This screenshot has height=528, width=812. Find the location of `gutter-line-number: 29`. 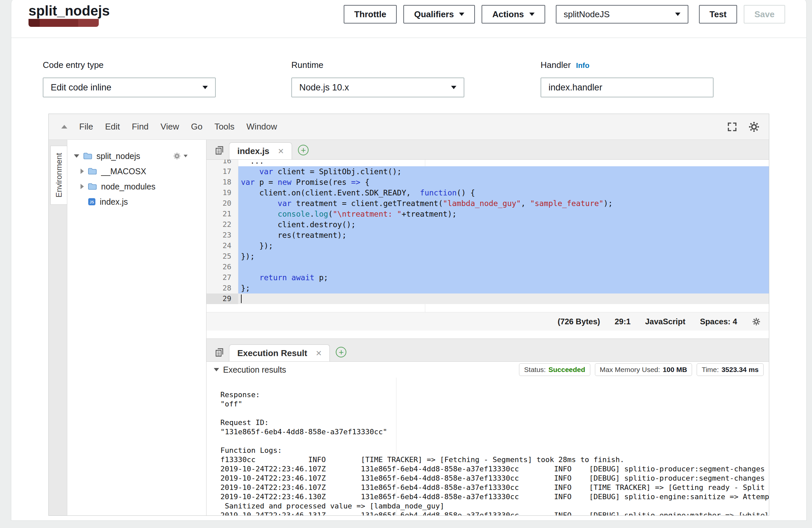

gutter-line-number: 29 is located at coordinates (222, 299).